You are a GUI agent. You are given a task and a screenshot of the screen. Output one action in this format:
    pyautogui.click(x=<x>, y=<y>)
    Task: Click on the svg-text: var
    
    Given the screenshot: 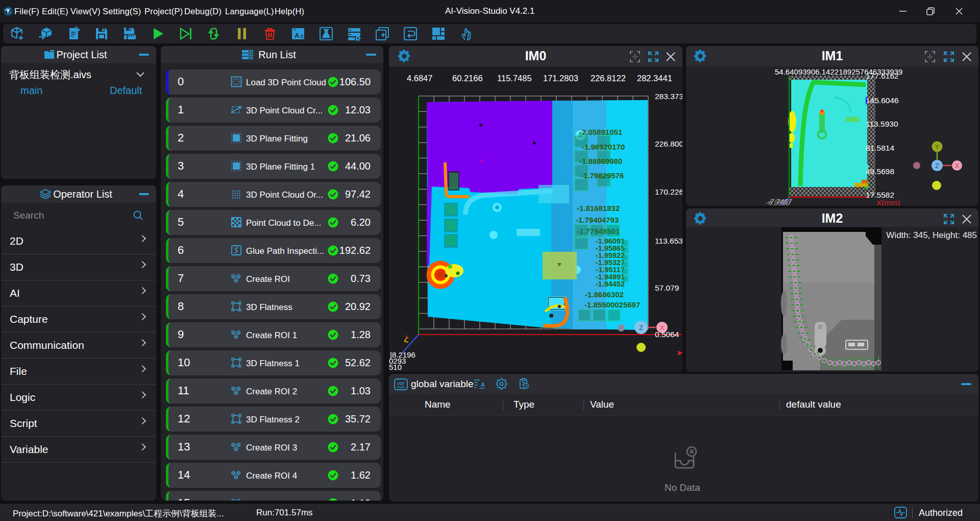 What is the action you would take?
    pyautogui.click(x=401, y=383)
    